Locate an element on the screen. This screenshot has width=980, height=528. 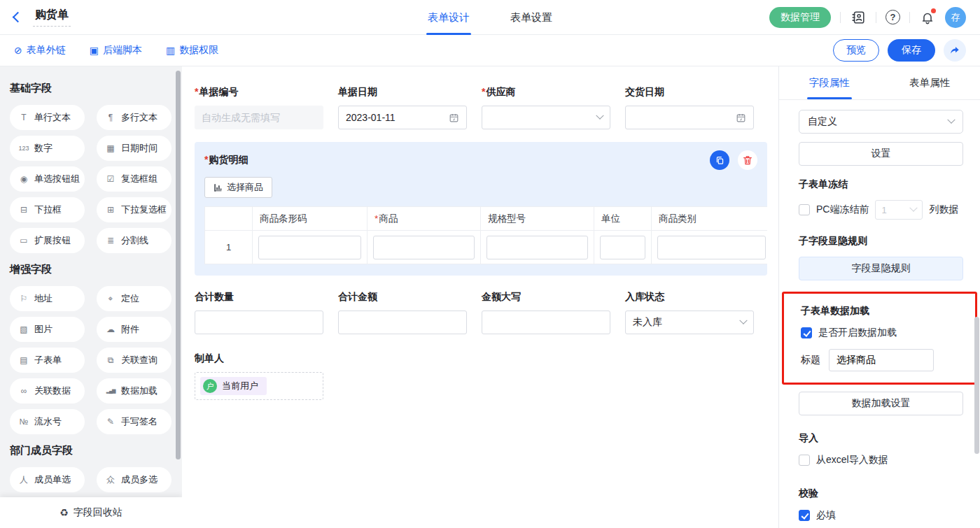
row-index: 1 is located at coordinates (229, 248).